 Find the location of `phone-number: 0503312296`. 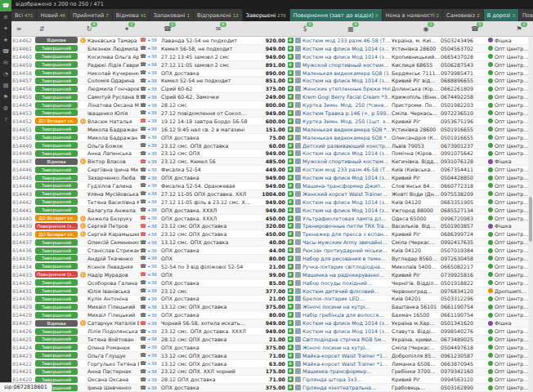

phone-number: 0503312296 is located at coordinates (464, 299).